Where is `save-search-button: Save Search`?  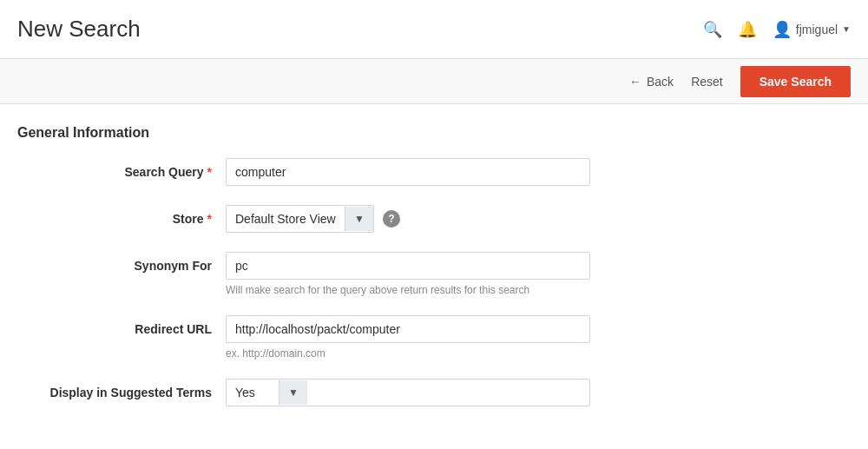 save-search-button: Save Search is located at coordinates (795, 82).